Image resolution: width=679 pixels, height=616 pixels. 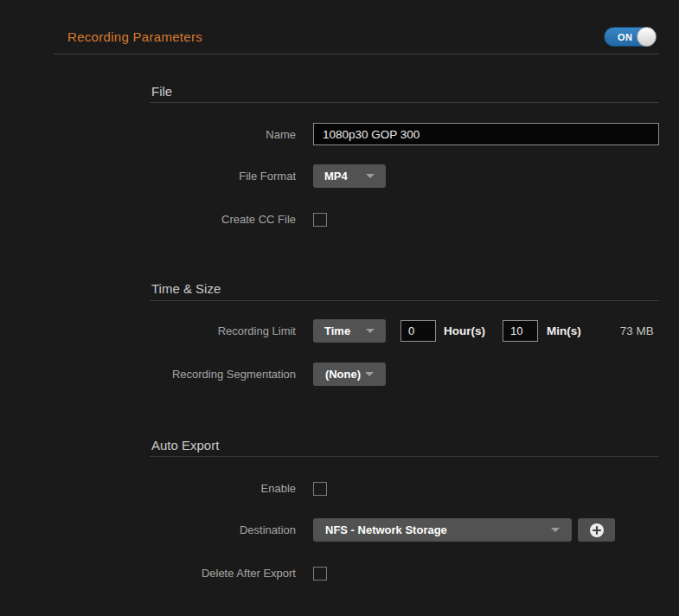 What do you see at coordinates (339, 488) in the screenshot?
I see `enable-row: Enable` at bounding box center [339, 488].